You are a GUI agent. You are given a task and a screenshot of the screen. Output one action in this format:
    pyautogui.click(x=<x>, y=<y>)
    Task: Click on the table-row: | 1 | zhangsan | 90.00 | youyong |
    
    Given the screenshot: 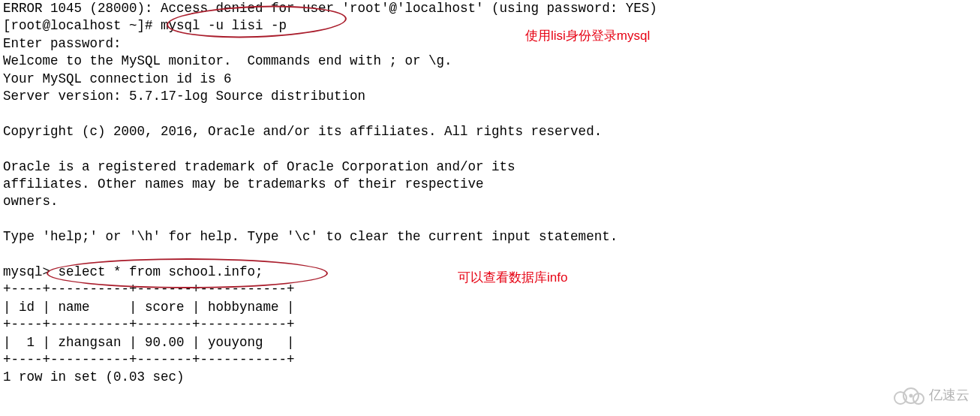 What is the action you would take?
    pyautogui.click(x=490, y=342)
    